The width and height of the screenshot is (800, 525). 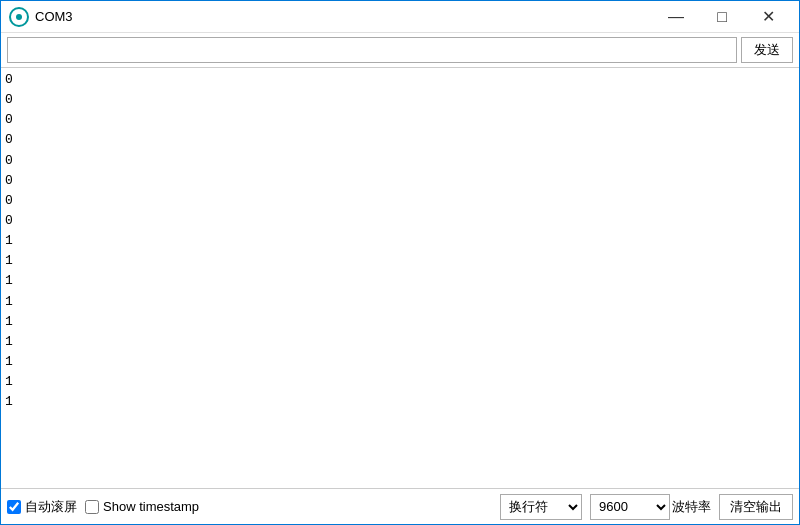 I want to click on autoscroll-group: 自动滚屏, so click(x=42, y=507).